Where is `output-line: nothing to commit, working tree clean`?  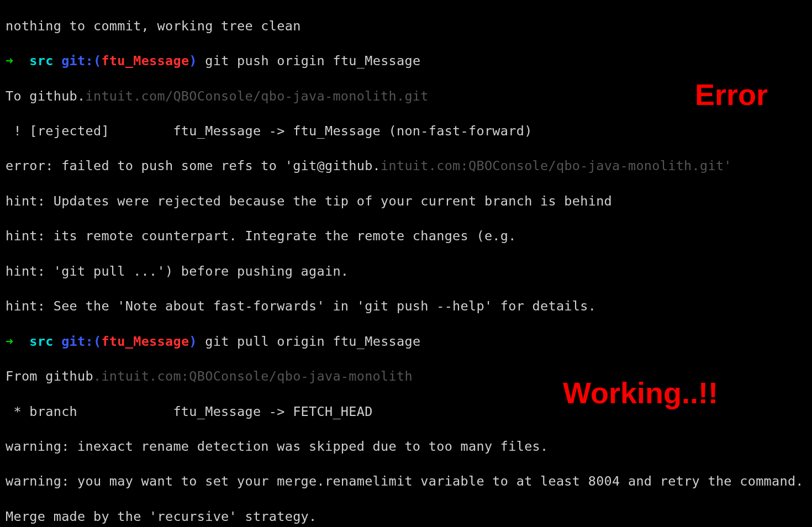 output-line: nothing to commit, working tree clean is located at coordinates (406, 27).